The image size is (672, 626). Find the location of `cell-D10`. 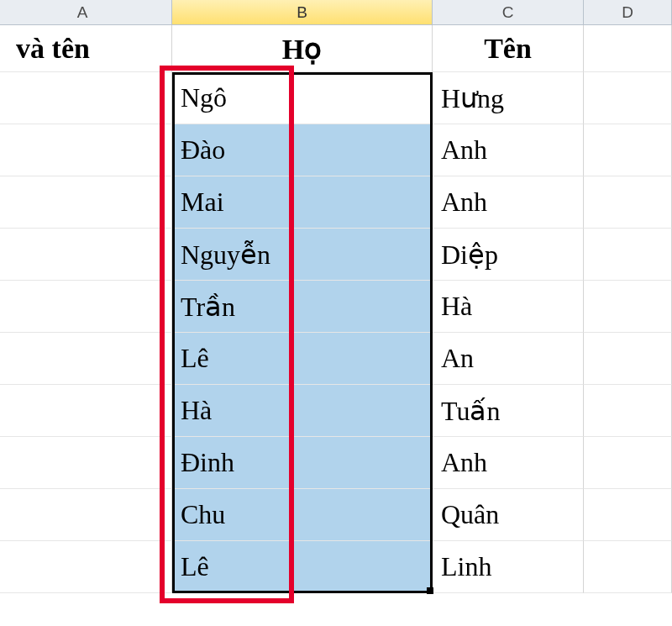

cell-D10 is located at coordinates (628, 515).